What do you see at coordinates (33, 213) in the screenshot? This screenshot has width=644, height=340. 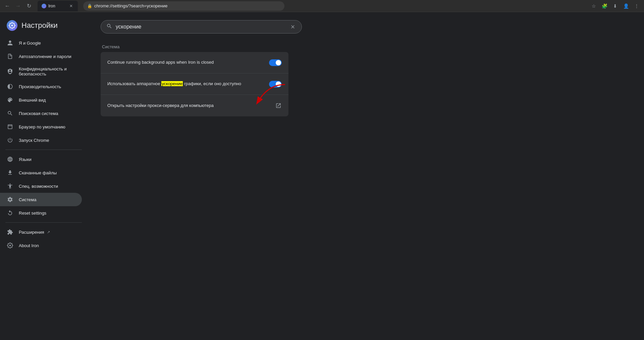 I see `sidebar-label-reset: Reset settings` at bounding box center [33, 213].